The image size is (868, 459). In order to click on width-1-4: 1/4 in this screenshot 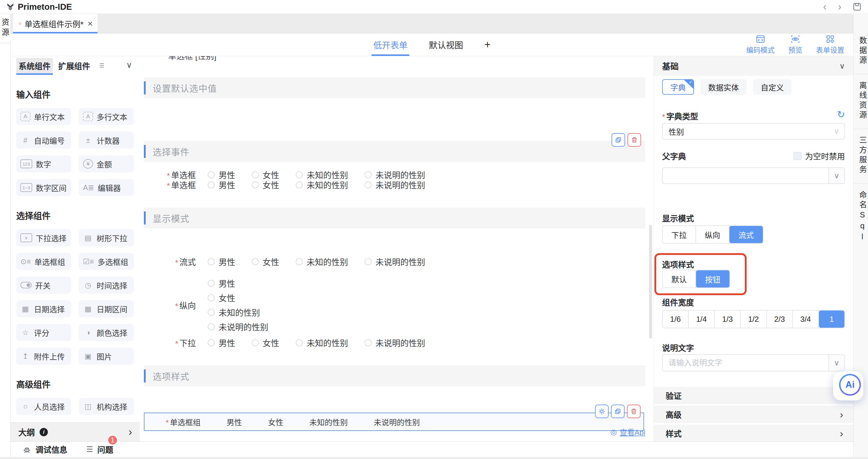, I will do `click(702, 319)`.